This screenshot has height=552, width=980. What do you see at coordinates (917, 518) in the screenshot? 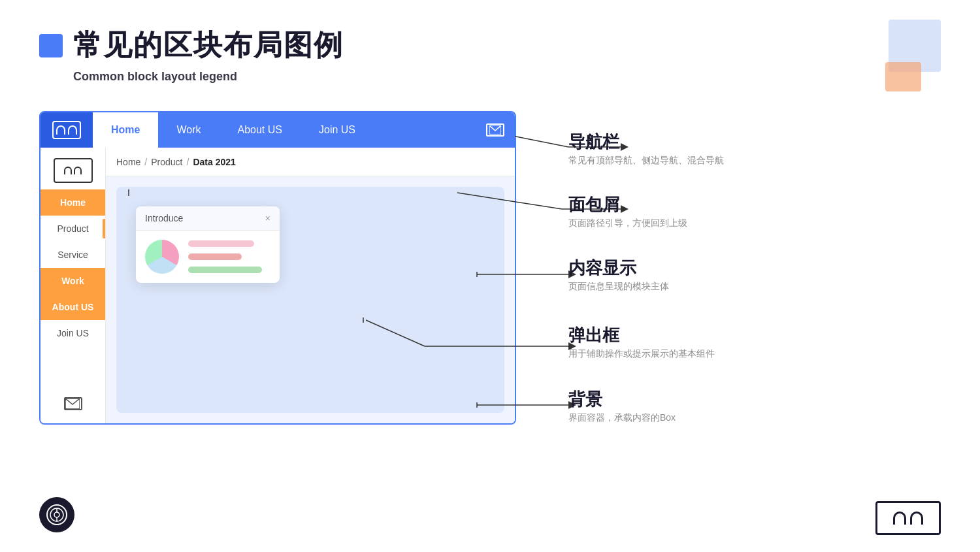
I see `br-arc-right` at bounding box center [917, 518].